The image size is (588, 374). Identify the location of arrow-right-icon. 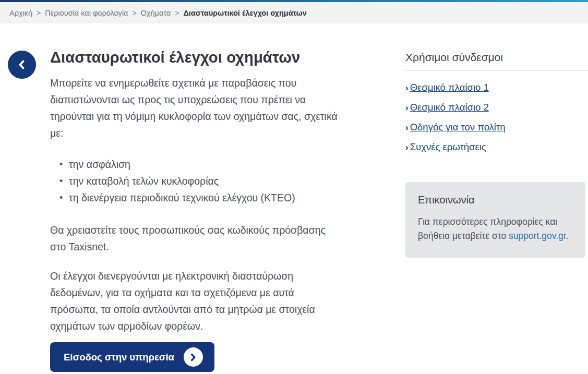
(193, 357).